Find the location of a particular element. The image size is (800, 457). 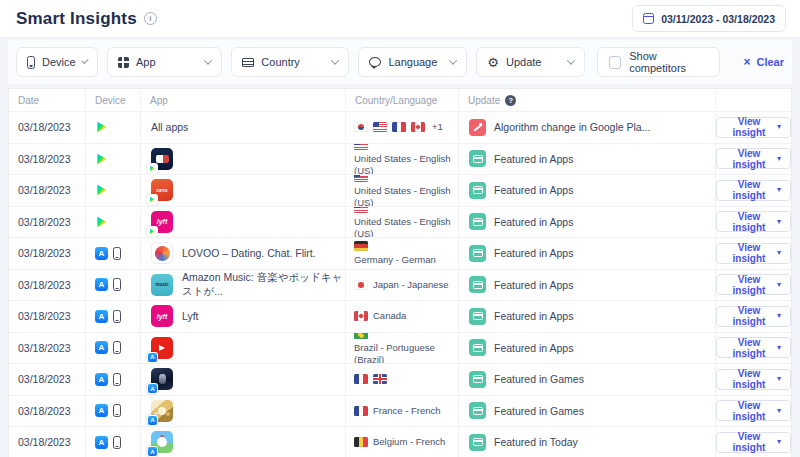

country-language-label: United States - English (US) is located at coordinates (403, 226).